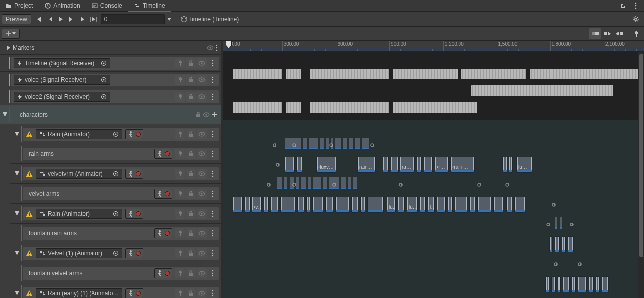 The width and height of the screenshot is (644, 298). I want to click on override-track: fountain rain arms, so click(115, 233).